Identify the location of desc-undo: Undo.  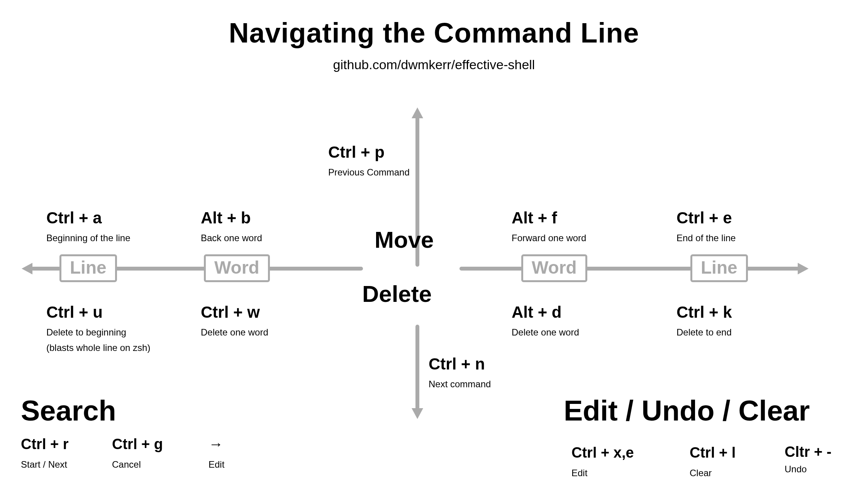
(795, 469).